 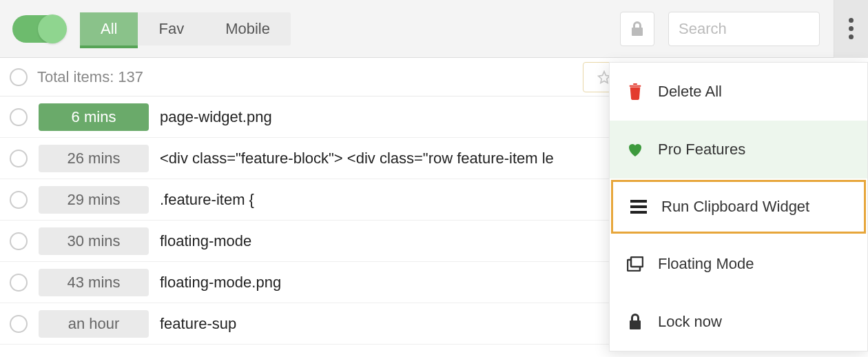 What do you see at coordinates (185, 29) in the screenshot?
I see `filter-tabs: All Fav Mobile` at bounding box center [185, 29].